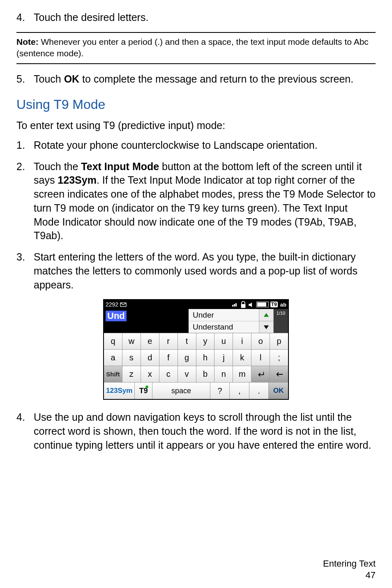  What do you see at coordinates (274, 304) in the screenshot?
I see `t9-mode-indicator: T9` at bounding box center [274, 304].